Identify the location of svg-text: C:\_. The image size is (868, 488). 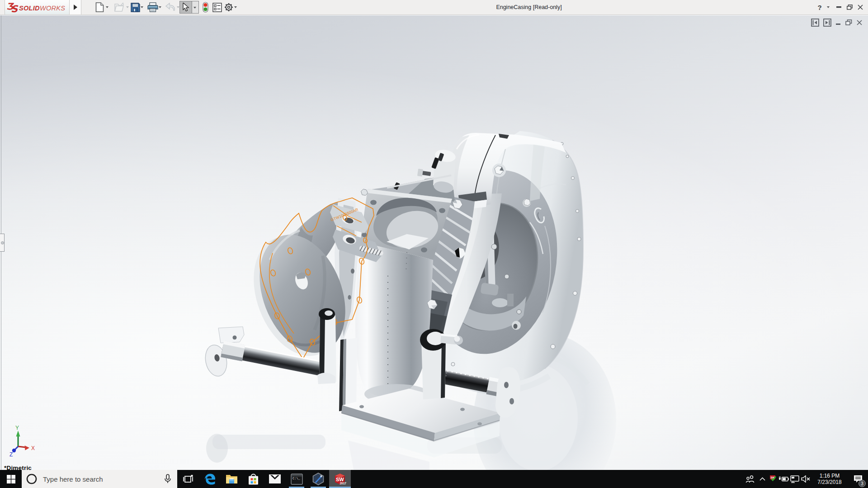
(297, 479).